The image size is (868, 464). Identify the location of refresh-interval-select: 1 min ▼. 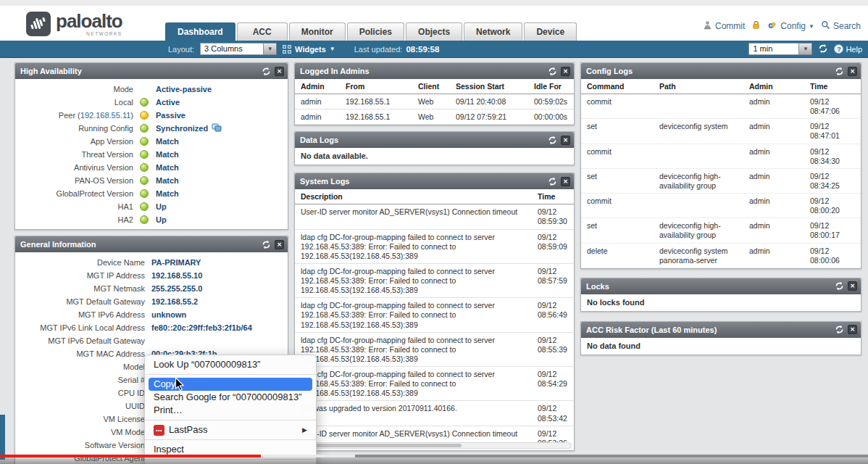
(780, 49).